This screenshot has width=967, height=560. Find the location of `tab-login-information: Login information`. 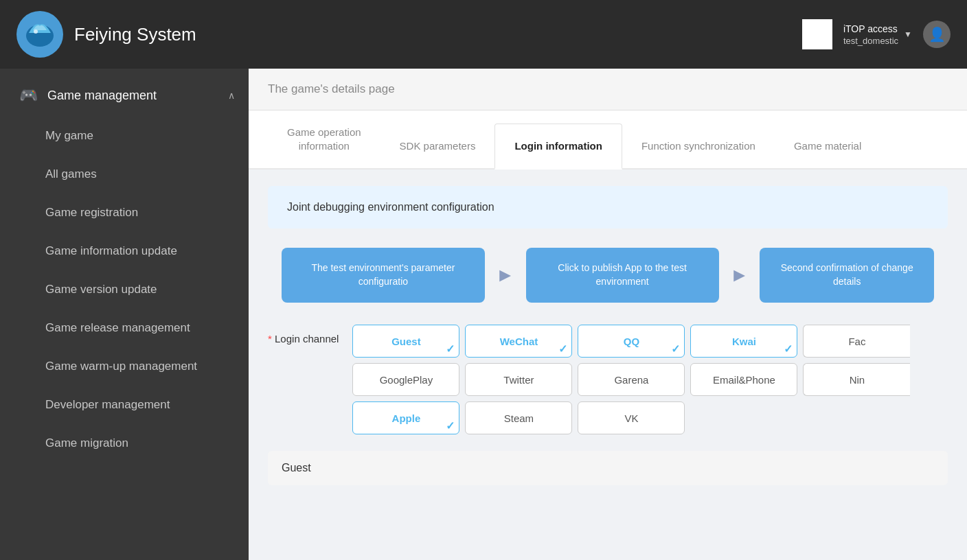

tab-login-information: Login information is located at coordinates (558, 147).